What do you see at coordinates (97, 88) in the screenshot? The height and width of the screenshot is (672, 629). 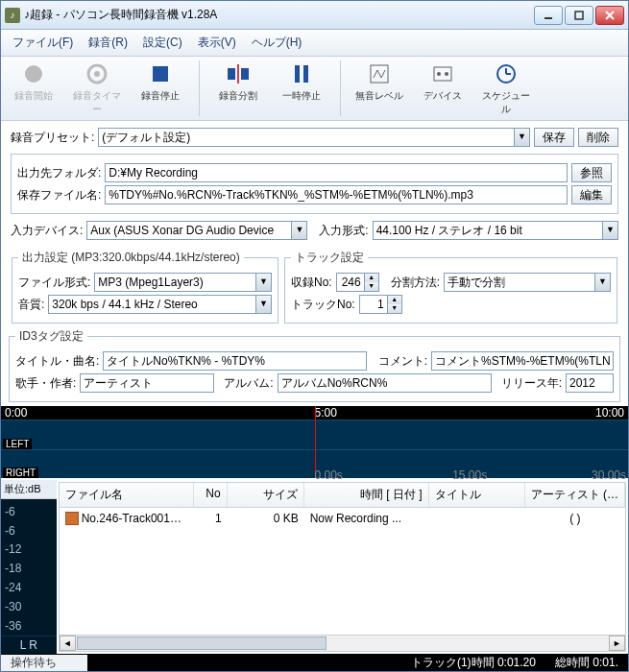 I see `toolbar-record-timer: 録音タイマー` at bounding box center [97, 88].